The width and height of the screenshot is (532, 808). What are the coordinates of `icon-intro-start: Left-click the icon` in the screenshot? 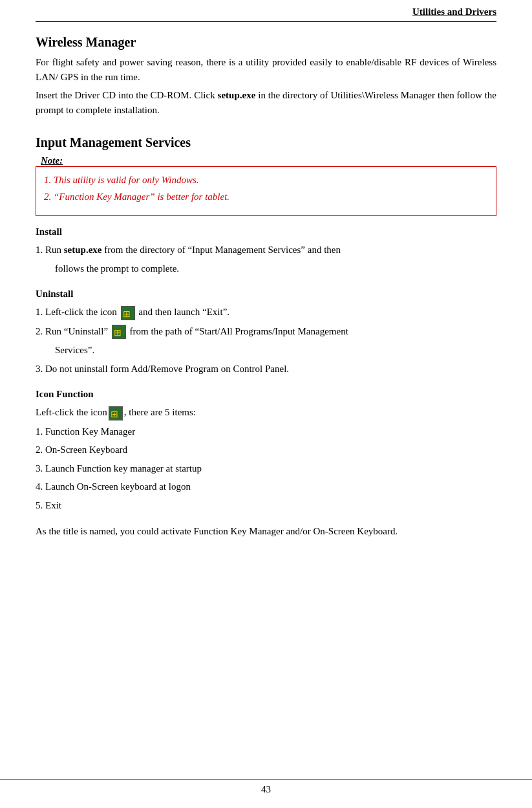 It's located at (71, 412).